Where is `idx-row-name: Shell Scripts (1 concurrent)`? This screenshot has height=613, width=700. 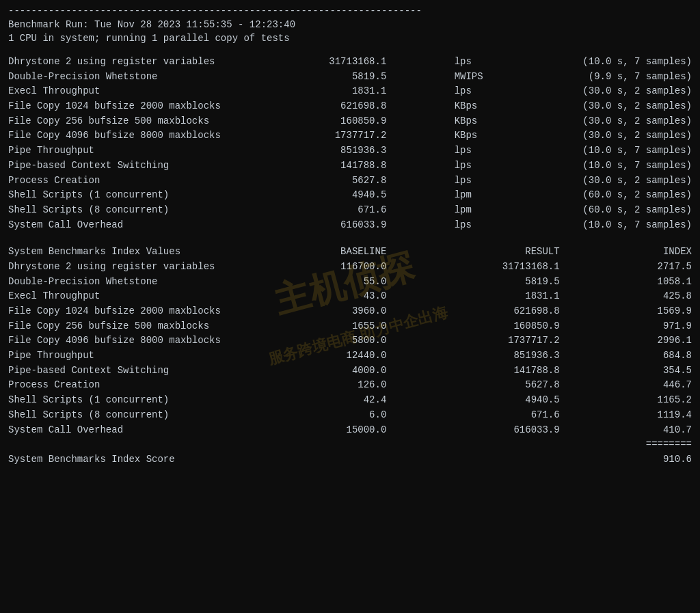
idx-row-name: Shell Scripts (1 concurrent) is located at coordinates (124, 400).